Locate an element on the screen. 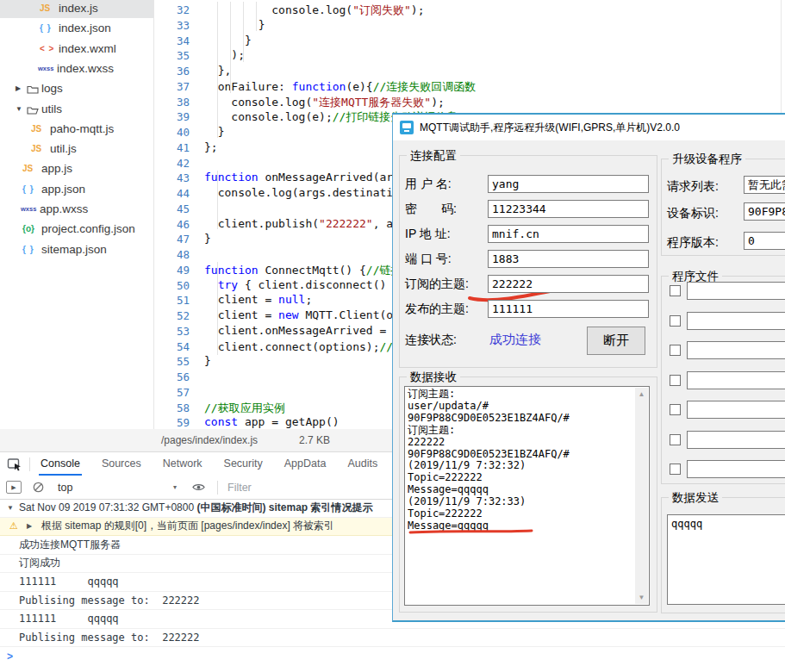 This screenshot has width=785, height=672. field-label: IP 地 址: is located at coordinates (427, 234).